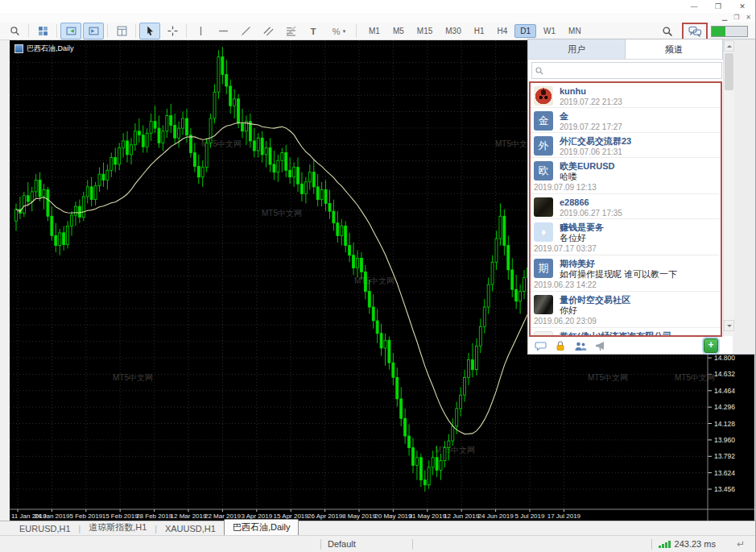 Image resolution: width=756 pixels, height=552 pixels. I want to click on chevron-down-icon: ▾, so click(345, 31).